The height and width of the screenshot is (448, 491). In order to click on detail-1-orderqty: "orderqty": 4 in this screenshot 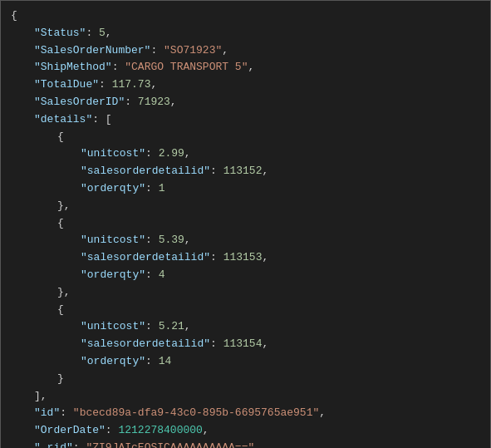, I will do `click(246, 276)`.